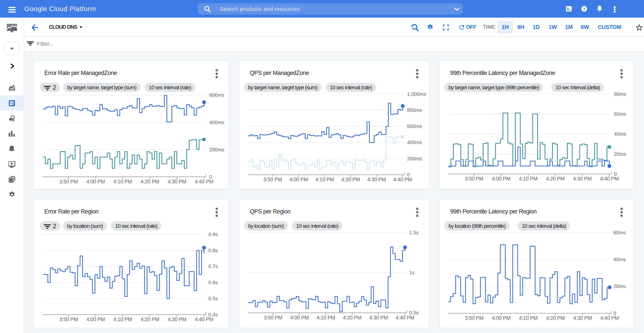 The image size is (644, 333). Describe the element at coordinates (412, 273) in the screenshot. I see `svg-text: 1s` at that location.